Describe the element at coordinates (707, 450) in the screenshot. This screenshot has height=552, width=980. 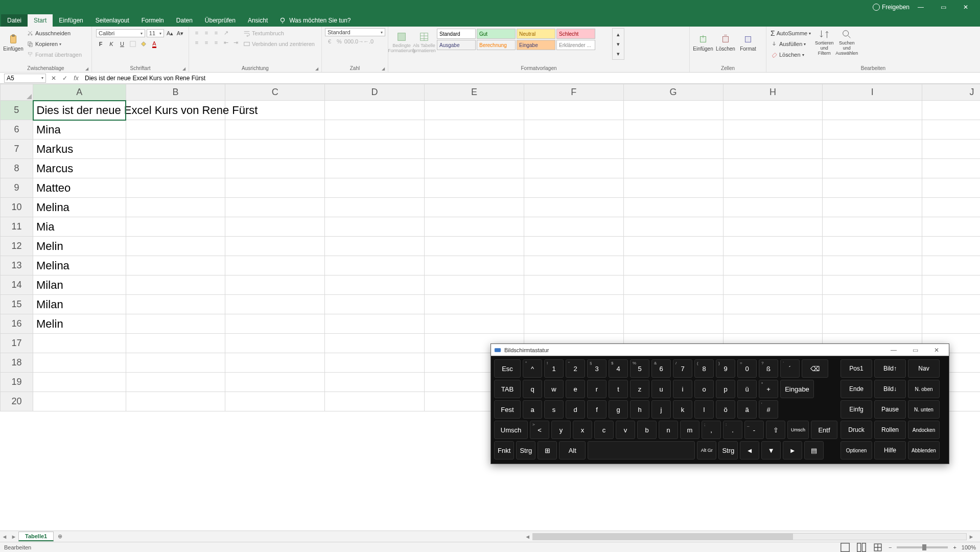
I see `osk-key: Alt Gr` at that location.